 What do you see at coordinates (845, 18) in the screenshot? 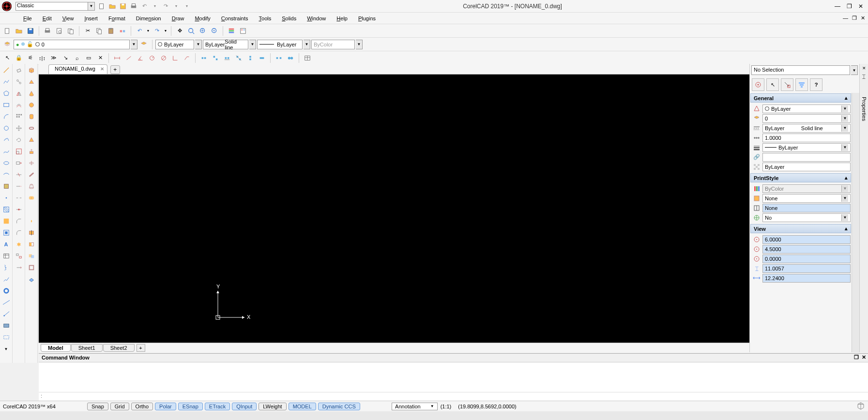
I see `doc-minimize-button: —` at bounding box center [845, 18].